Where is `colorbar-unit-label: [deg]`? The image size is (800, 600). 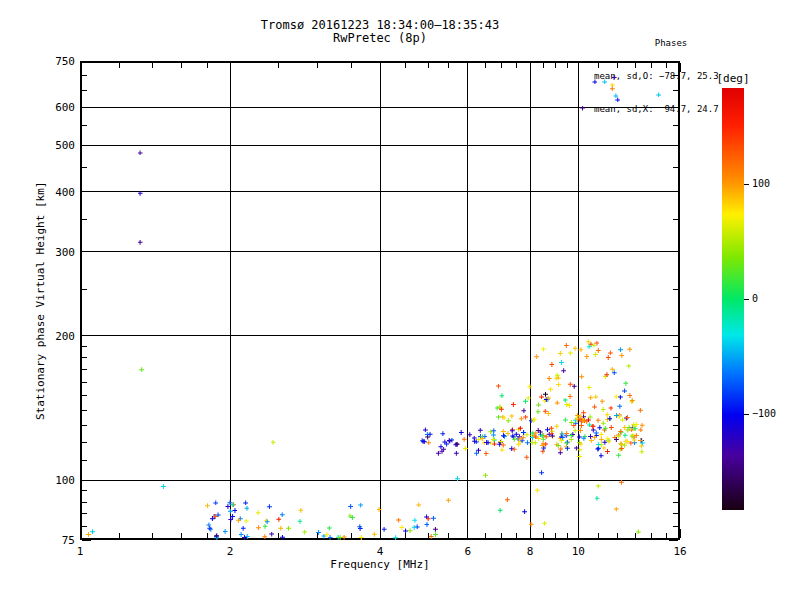 colorbar-unit-label: [deg] is located at coordinates (733, 78).